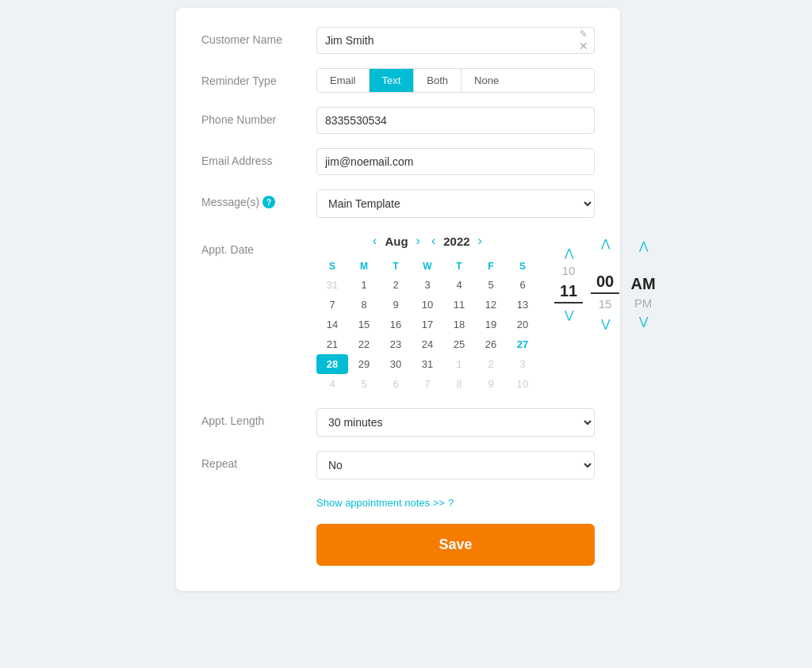 This screenshot has height=668, width=812. Describe the element at coordinates (332, 266) in the screenshot. I see `dow-sun: S` at that location.